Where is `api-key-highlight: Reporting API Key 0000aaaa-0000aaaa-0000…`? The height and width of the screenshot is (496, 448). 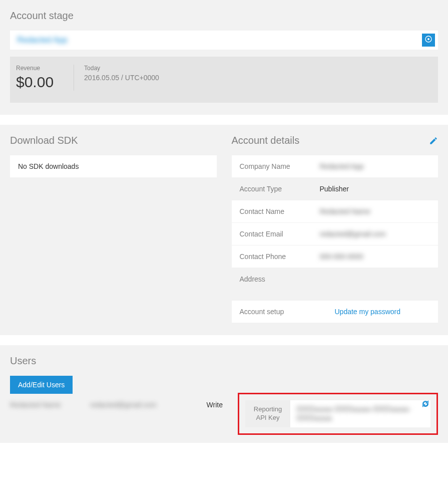
api-key-highlight: Reporting API Key 0000aaaa-0000aaaa-0000… is located at coordinates (338, 414).